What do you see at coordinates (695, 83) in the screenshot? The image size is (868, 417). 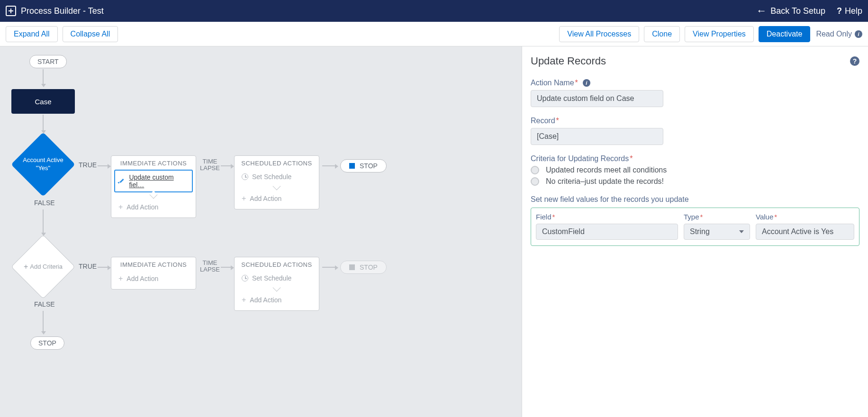 I see `action-name-label-row: Action Name* i` at bounding box center [695, 83].